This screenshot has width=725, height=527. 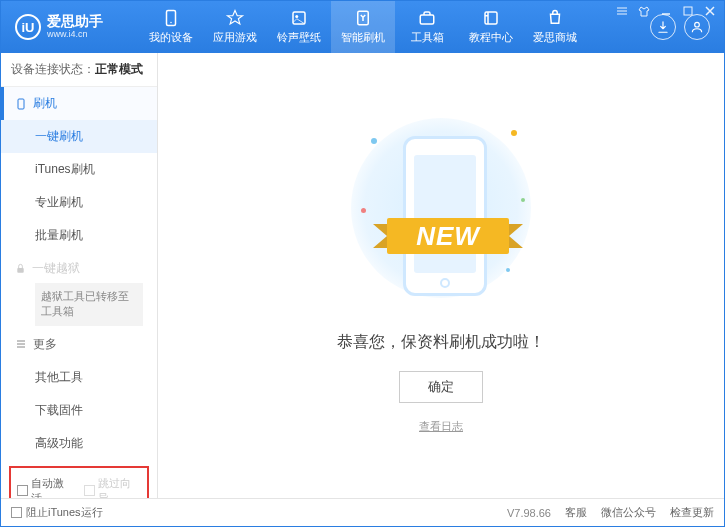 What do you see at coordinates (75, 35) in the screenshot?
I see `app-site: www.i4.cn` at bounding box center [75, 35].